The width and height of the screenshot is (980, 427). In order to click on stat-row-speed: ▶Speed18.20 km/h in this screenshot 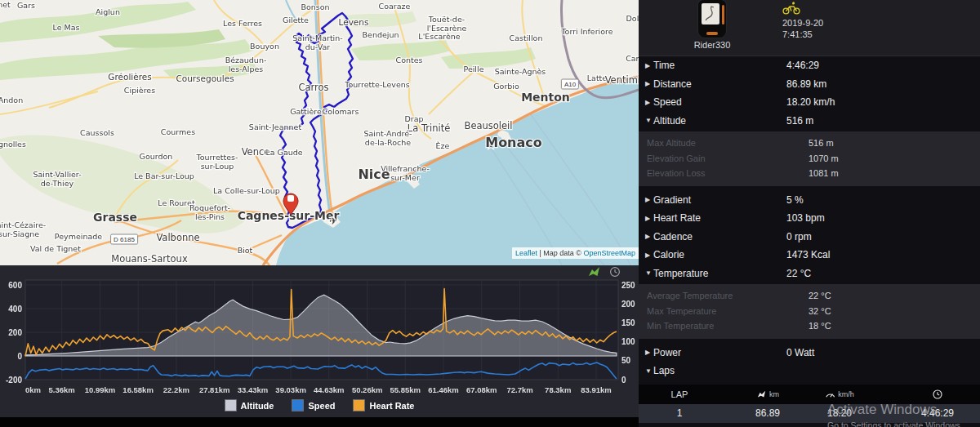, I will do `click(809, 103)`.